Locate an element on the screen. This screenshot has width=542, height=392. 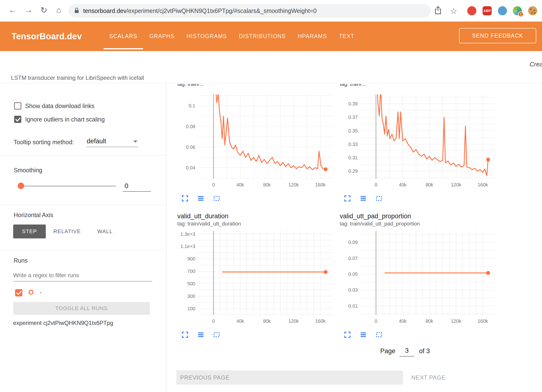
chart-tag: tag: train/valid_utt_pad_proportion is located at coordinates (380, 224).